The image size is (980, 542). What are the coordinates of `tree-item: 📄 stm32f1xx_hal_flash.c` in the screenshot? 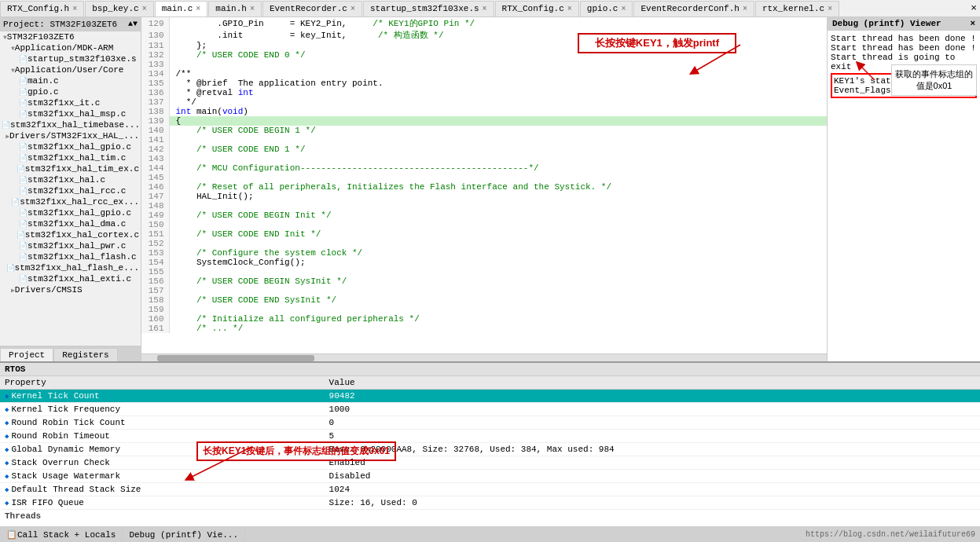 It's located at (71, 257).